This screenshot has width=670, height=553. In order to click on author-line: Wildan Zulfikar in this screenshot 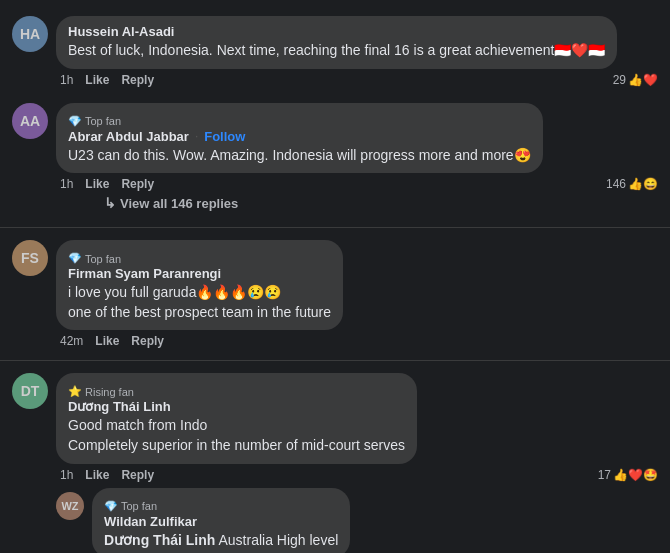, I will do `click(221, 522)`.